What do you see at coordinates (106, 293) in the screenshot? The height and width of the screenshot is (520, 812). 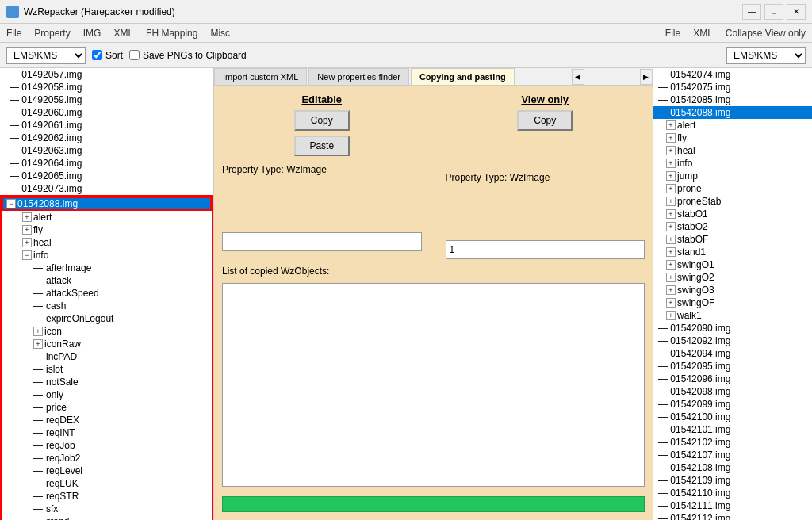 I see `left-tree-item-c4c: —attackSpeed` at bounding box center [106, 293].